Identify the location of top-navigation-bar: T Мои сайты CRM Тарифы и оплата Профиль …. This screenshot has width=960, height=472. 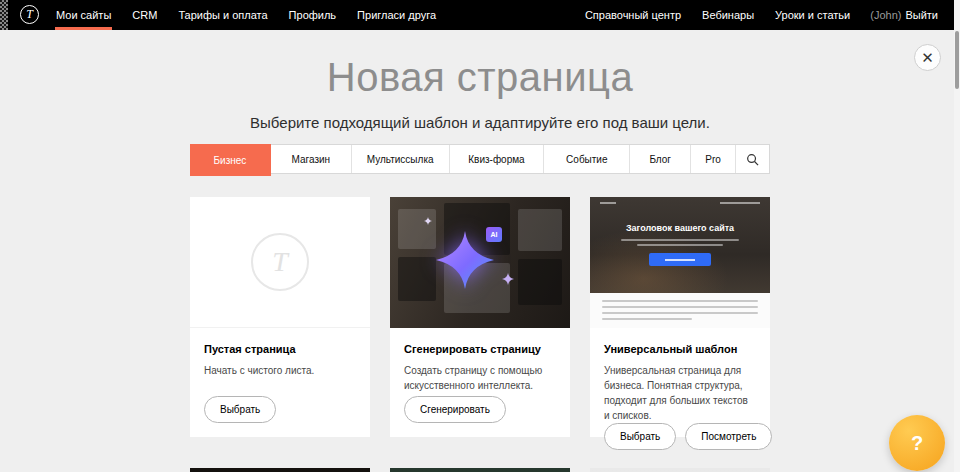
(480, 15).